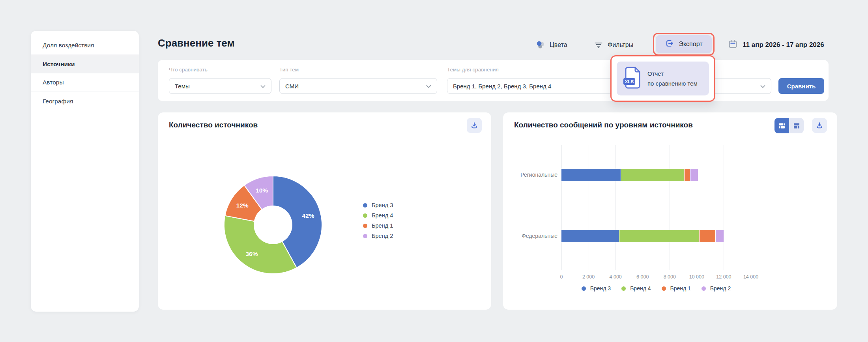  Describe the element at coordinates (534, 175) in the screenshot. I see `category-label: Региональные` at that location.